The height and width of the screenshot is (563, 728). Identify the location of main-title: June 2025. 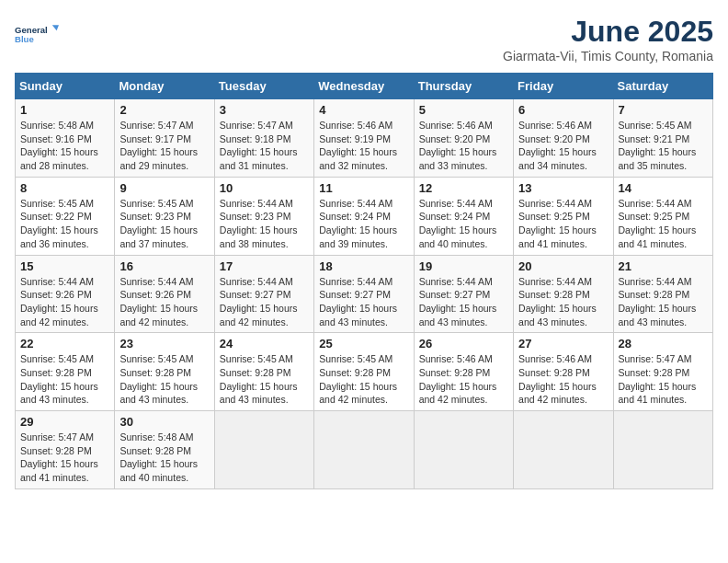
(609, 31).